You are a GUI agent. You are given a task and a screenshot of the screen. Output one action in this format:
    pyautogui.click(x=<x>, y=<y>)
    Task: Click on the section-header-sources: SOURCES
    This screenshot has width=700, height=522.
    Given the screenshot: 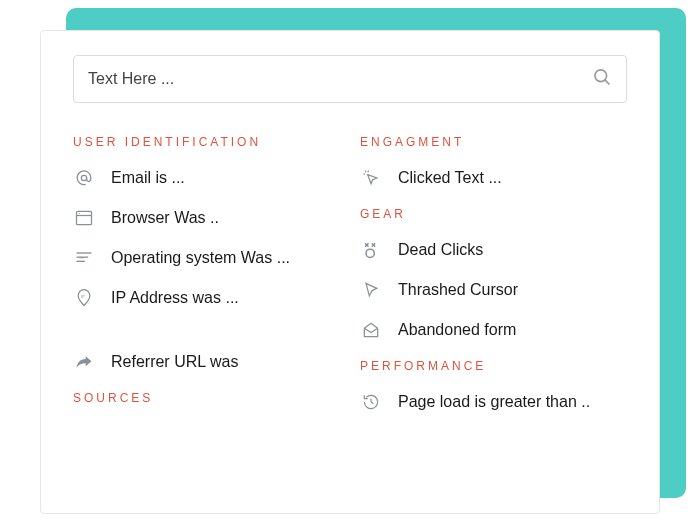 What is the action you would take?
    pyautogui.click(x=206, y=398)
    